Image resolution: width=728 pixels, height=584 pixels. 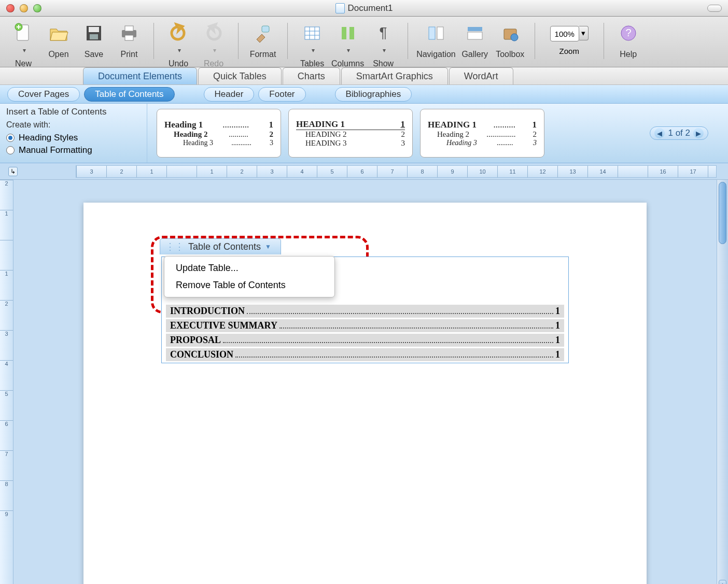 I want to click on tab-smartart: SmartArt Graphics, so click(x=395, y=76).